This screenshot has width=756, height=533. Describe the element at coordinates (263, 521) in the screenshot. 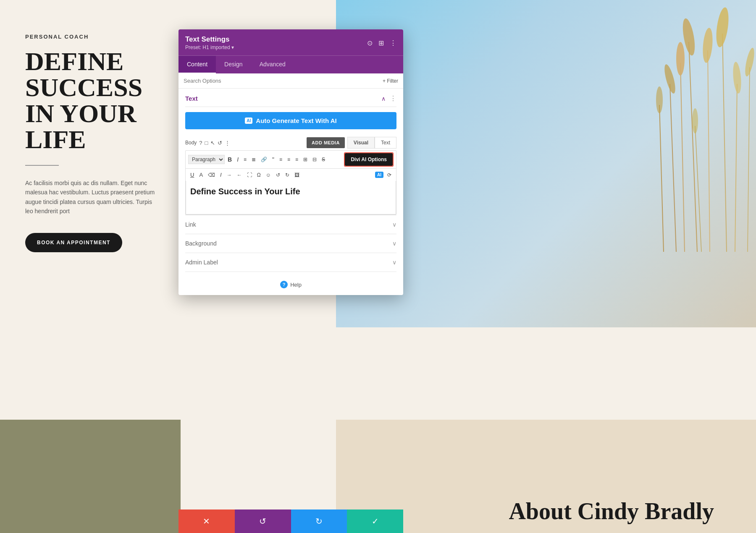

I see `undo-button: ↺` at that location.